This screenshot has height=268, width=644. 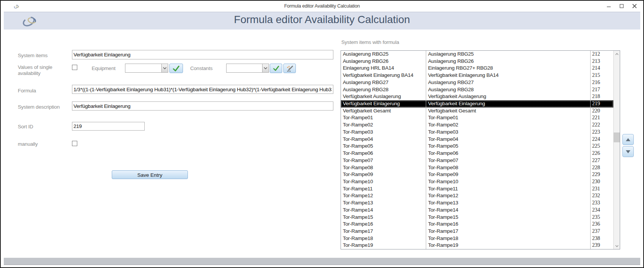 What do you see at coordinates (203, 55) in the screenshot?
I see `system-items-input` at bounding box center [203, 55].